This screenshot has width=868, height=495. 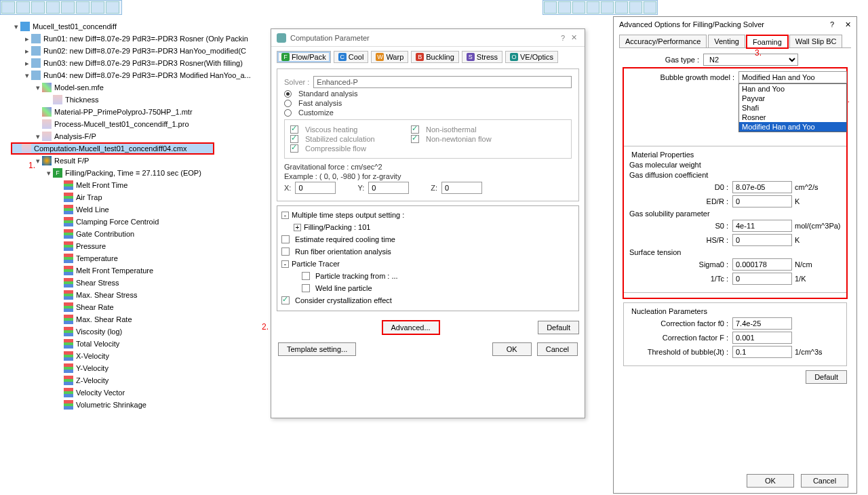 I want to click on template-setting-button: Template setting..., so click(x=317, y=349).